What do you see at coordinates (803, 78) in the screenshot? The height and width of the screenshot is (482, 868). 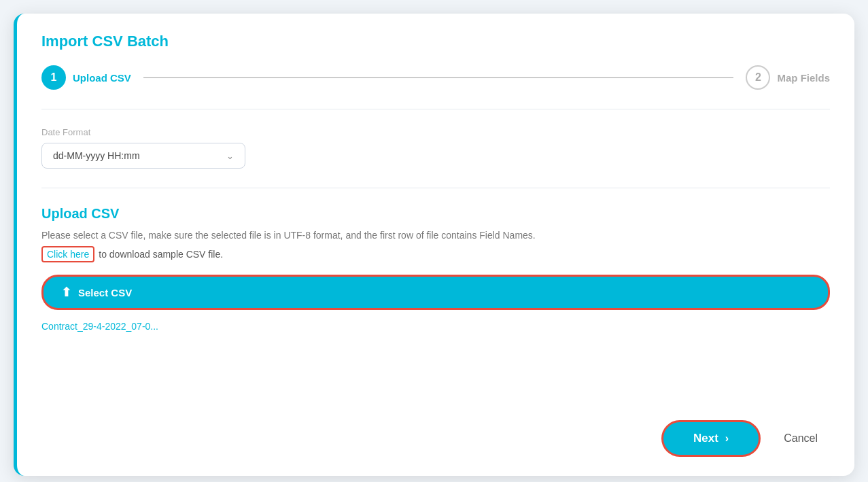 I see `step-2-label: Map Fields` at bounding box center [803, 78].